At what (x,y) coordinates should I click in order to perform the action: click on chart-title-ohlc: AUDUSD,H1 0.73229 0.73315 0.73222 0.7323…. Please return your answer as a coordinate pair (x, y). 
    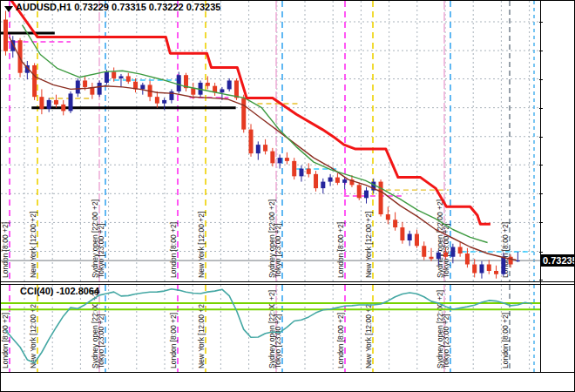
    Looking at the image, I should click on (118, 7).